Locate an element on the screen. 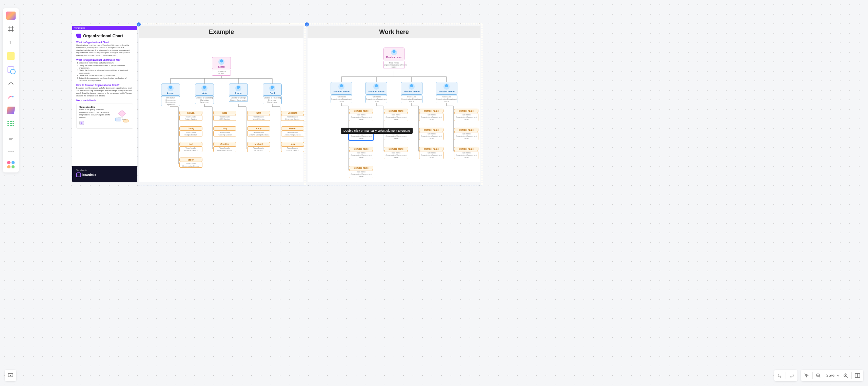 The width and height of the screenshot is (868, 386). org-leaf-node: Cindy is located at coordinates (191, 128).